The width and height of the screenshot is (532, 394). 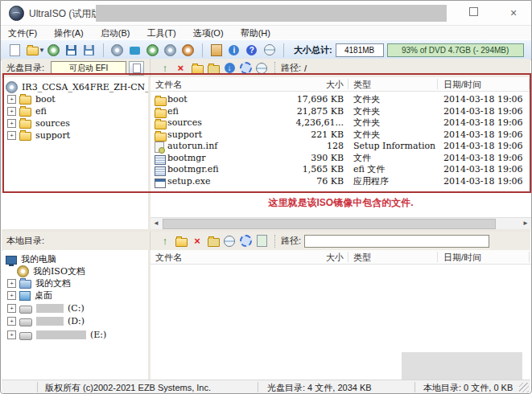 I want to click on close-button: ×, so click(x=513, y=13).